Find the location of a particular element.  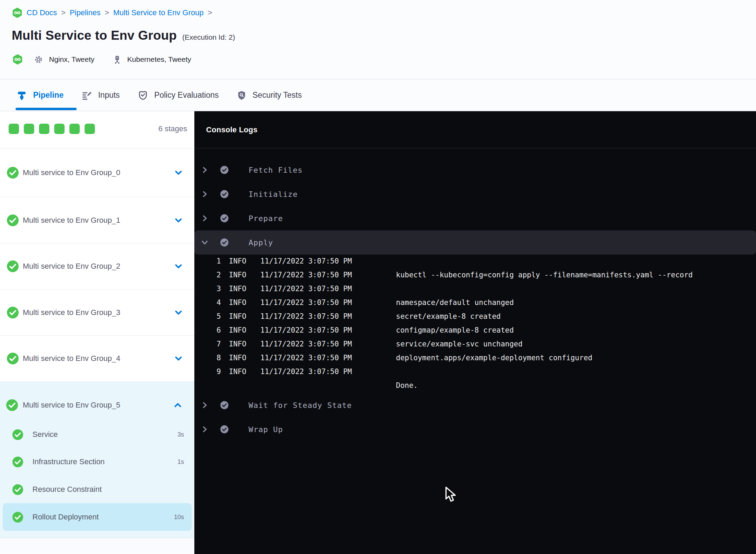

console-step-wrap-up: Wrap Up is located at coordinates (475, 429).